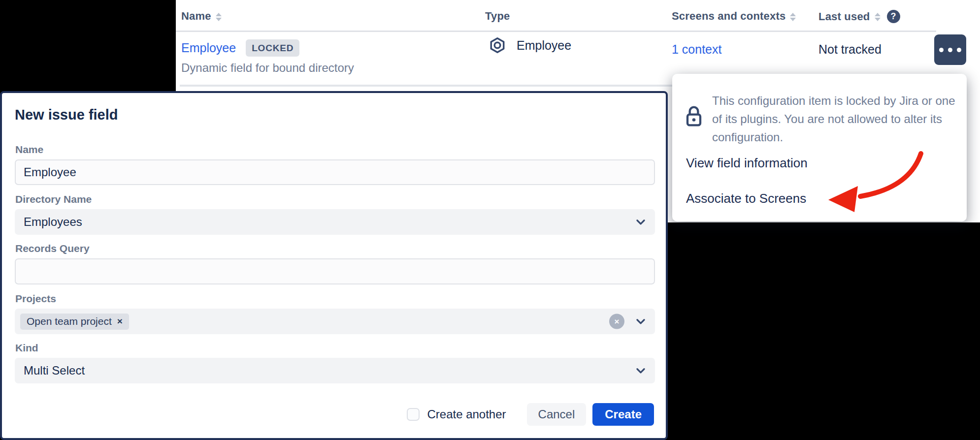 The image size is (980, 440). Describe the element at coordinates (942, 50) in the screenshot. I see `ellipsis-icon` at that location.